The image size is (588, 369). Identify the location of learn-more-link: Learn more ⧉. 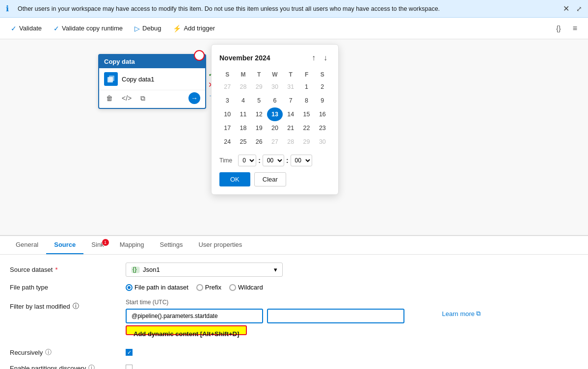
(461, 314).